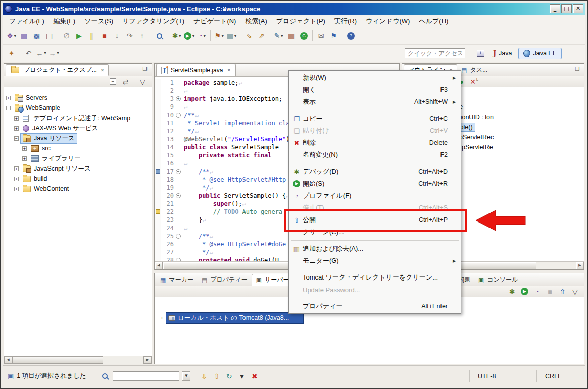  What do you see at coordinates (104, 36) in the screenshot?
I see `terminate-icon: ■` at bounding box center [104, 36].